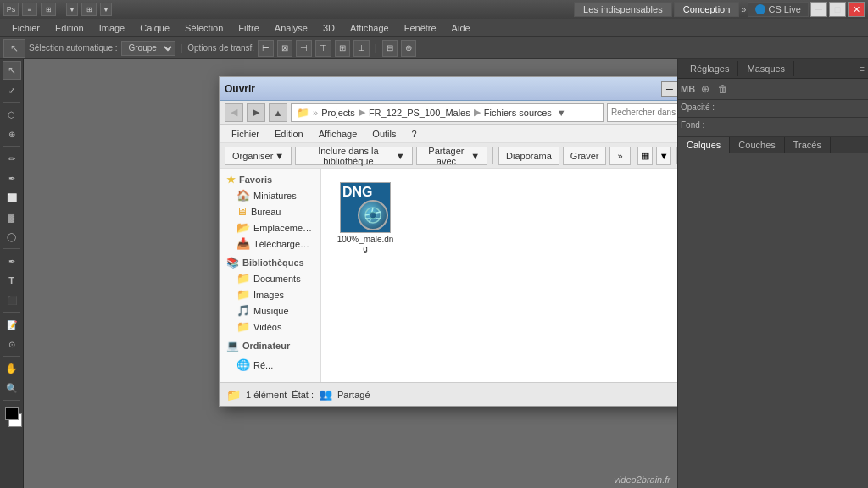 This screenshot has height=488, width=868. I want to click on up-btn: ▲, so click(278, 113).